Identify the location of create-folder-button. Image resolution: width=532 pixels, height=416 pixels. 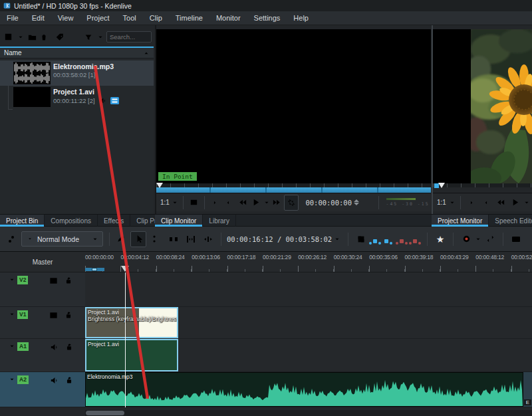
(33, 37).